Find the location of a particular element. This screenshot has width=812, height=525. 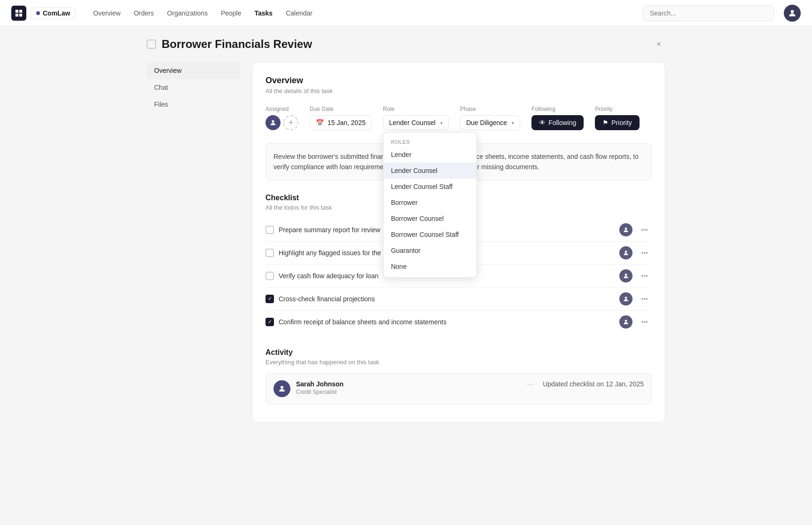

nav-tasks: Tasks is located at coordinates (263, 13).